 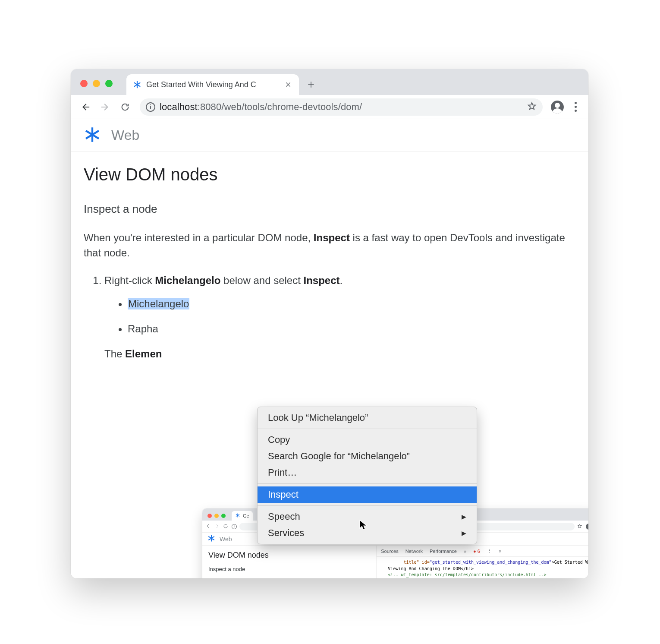 What do you see at coordinates (330, 136) in the screenshot?
I see `site-header: Web` at bounding box center [330, 136].